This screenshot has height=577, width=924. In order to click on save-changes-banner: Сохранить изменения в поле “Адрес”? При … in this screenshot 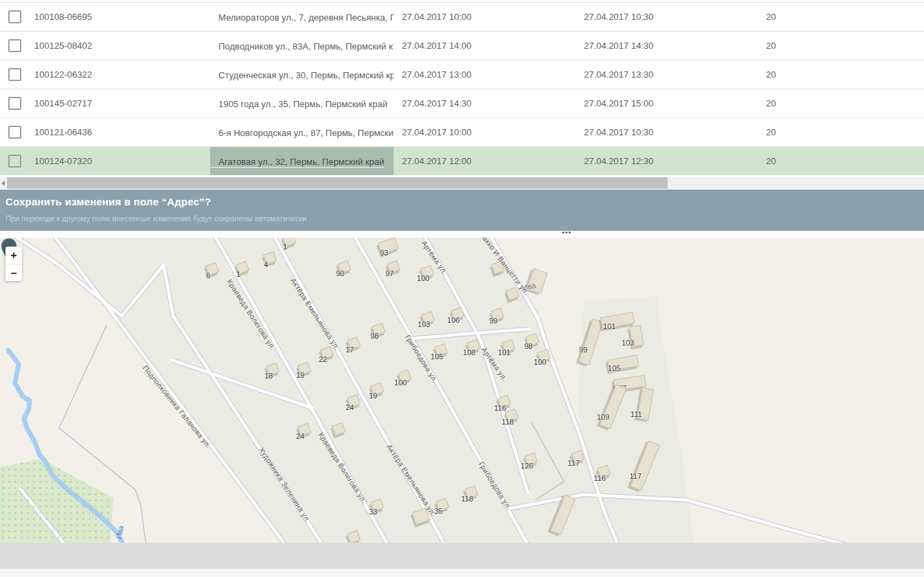, I will do `click(462, 210)`.